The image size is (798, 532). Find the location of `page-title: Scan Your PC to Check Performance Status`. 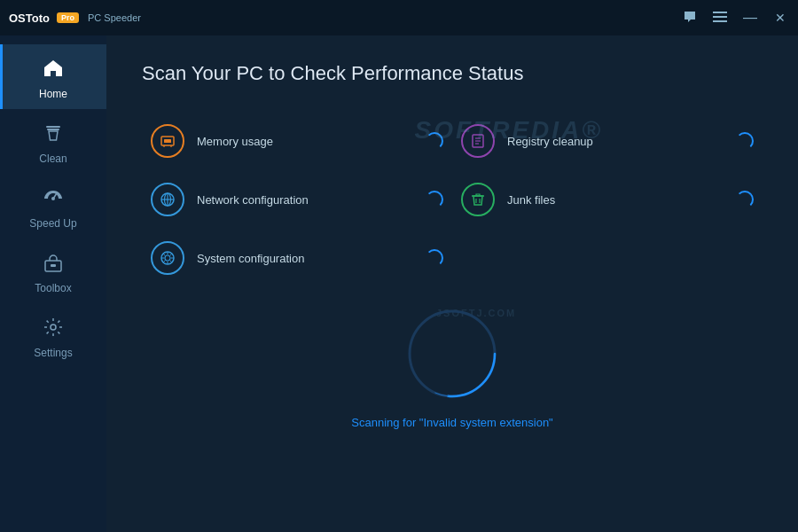

page-title: Scan Your PC to Check Performance Status is located at coordinates (452, 74).